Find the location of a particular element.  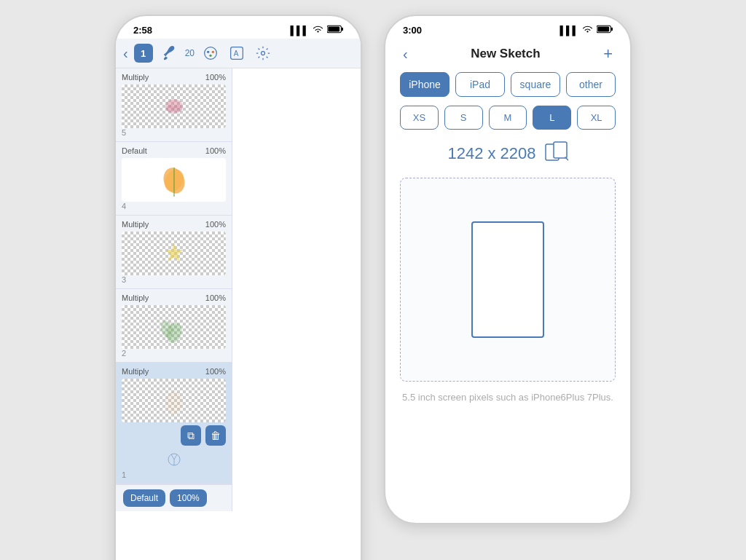

size-xs: XS is located at coordinates (420, 118).